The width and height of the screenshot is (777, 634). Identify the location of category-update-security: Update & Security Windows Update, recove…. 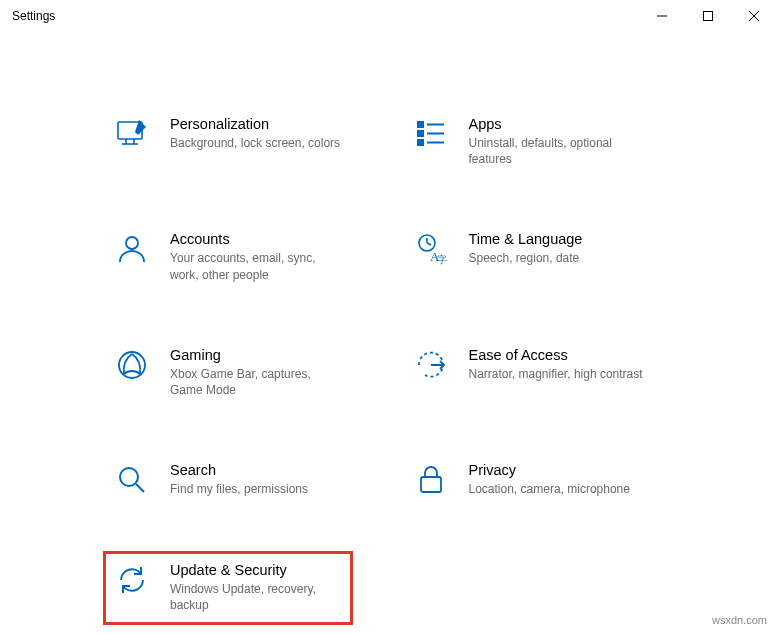
(228, 588).